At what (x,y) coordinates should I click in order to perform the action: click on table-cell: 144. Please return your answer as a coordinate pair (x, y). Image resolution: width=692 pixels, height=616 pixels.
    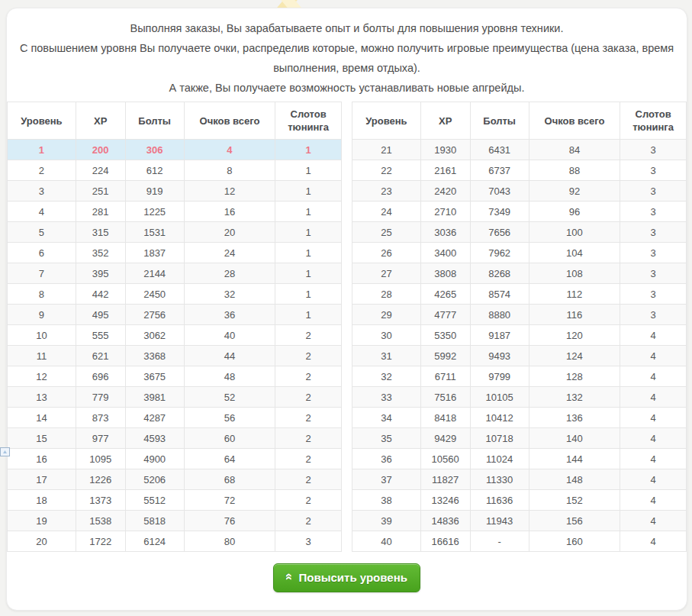
    Looking at the image, I should click on (575, 460).